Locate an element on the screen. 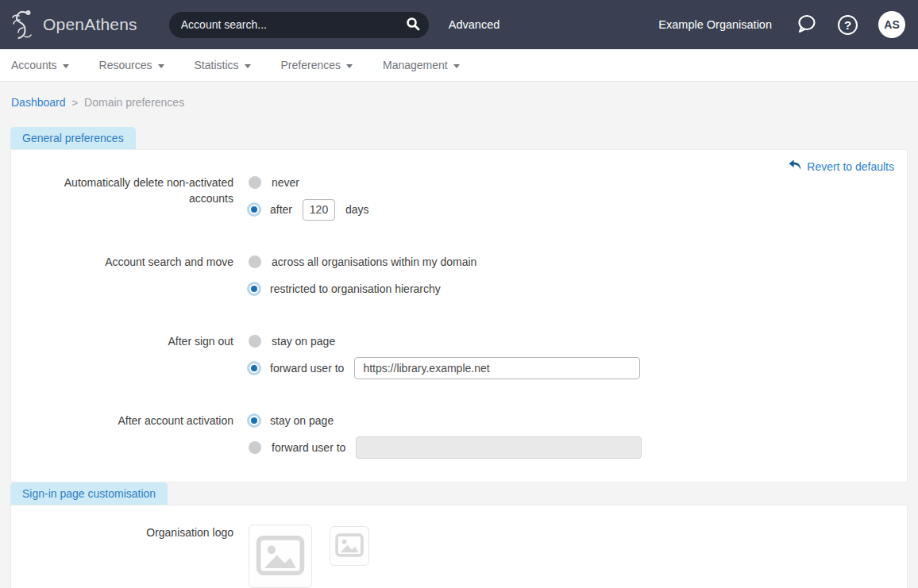 This screenshot has width=918, height=588. nav-statistics: Statistics is located at coordinates (222, 65).